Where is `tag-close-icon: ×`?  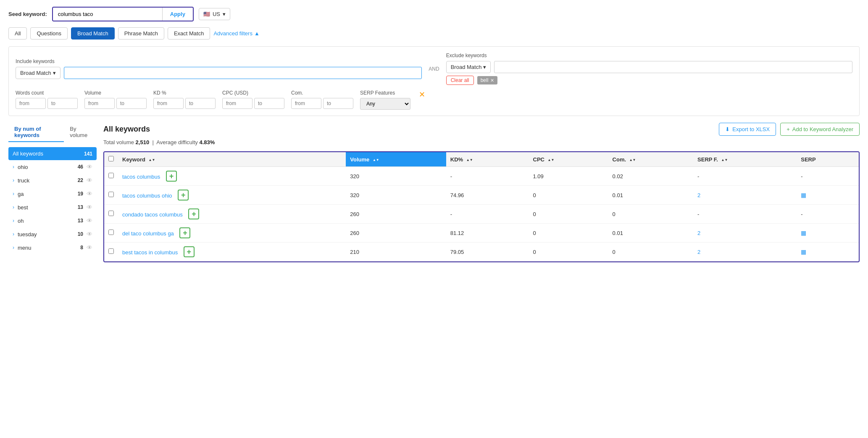 tag-close-icon: × is located at coordinates (492, 80).